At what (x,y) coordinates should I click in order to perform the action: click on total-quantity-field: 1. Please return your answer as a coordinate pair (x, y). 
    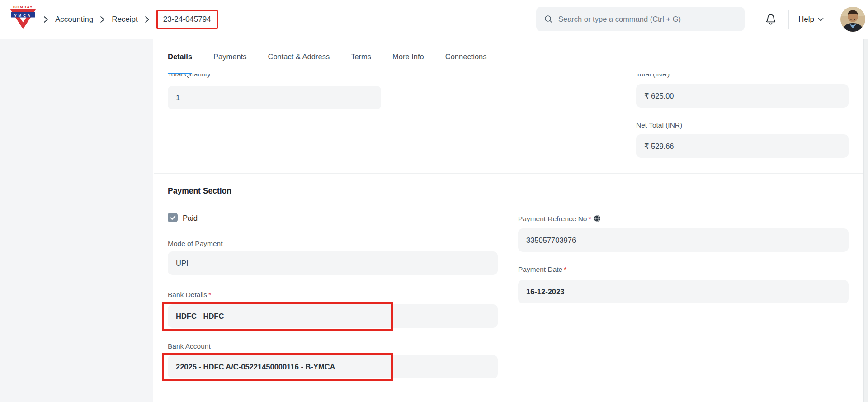
    Looking at the image, I should click on (274, 98).